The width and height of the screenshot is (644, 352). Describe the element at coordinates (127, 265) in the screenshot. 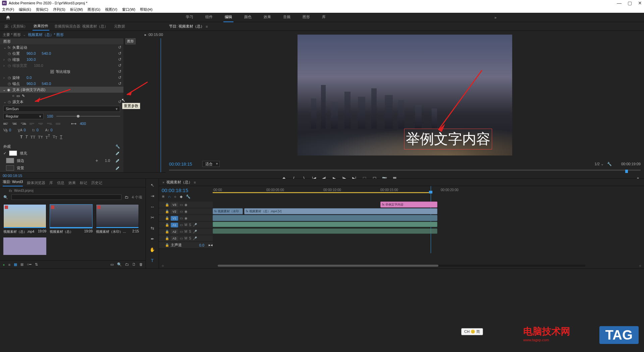

I see `new-bin-icon: 🗀` at that location.